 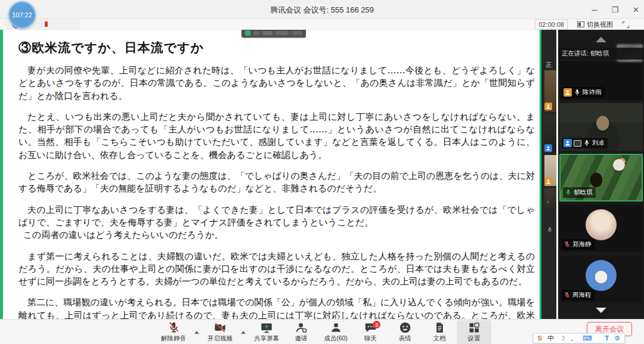 What do you see at coordinates (405, 328) in the screenshot?
I see `smiley-icon` at bounding box center [405, 328].